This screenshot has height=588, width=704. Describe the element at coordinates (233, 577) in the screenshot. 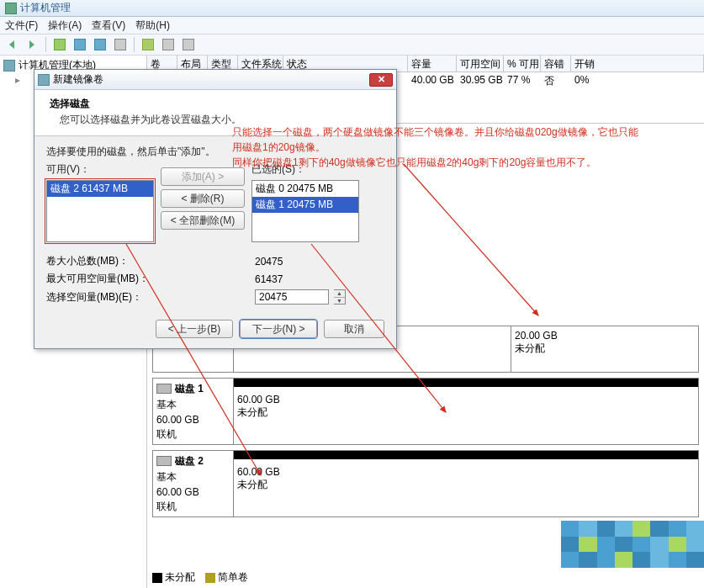

I see `legend-simple: 简单卷` at that location.